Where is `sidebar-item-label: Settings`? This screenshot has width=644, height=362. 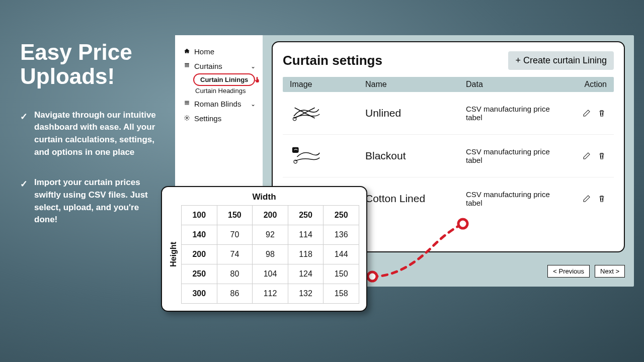 sidebar-item-label: Settings is located at coordinates (208, 119).